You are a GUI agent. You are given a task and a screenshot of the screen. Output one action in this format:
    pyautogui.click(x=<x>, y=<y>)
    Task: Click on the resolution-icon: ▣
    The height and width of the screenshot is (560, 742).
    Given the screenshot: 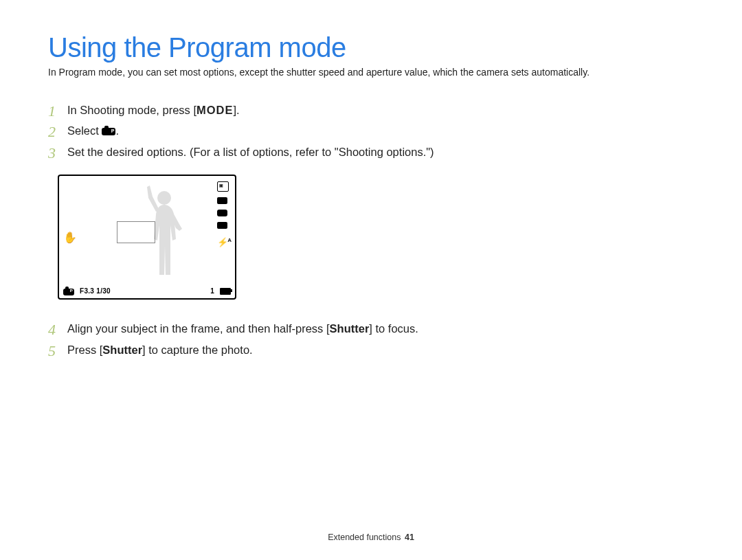 What is the action you would take?
    pyautogui.click(x=223, y=187)
    